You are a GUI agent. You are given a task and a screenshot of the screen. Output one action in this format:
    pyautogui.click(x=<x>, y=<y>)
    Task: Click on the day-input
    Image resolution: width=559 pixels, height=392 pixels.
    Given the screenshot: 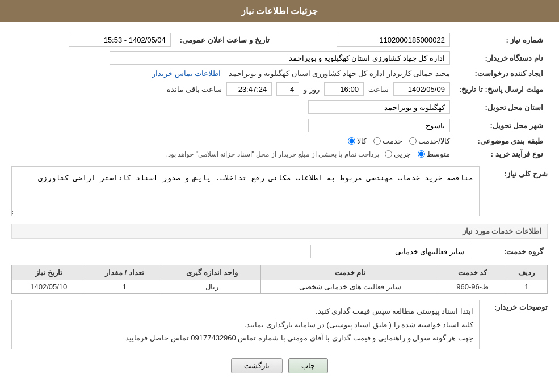 What is the action you would take?
    pyautogui.click(x=288, y=89)
    